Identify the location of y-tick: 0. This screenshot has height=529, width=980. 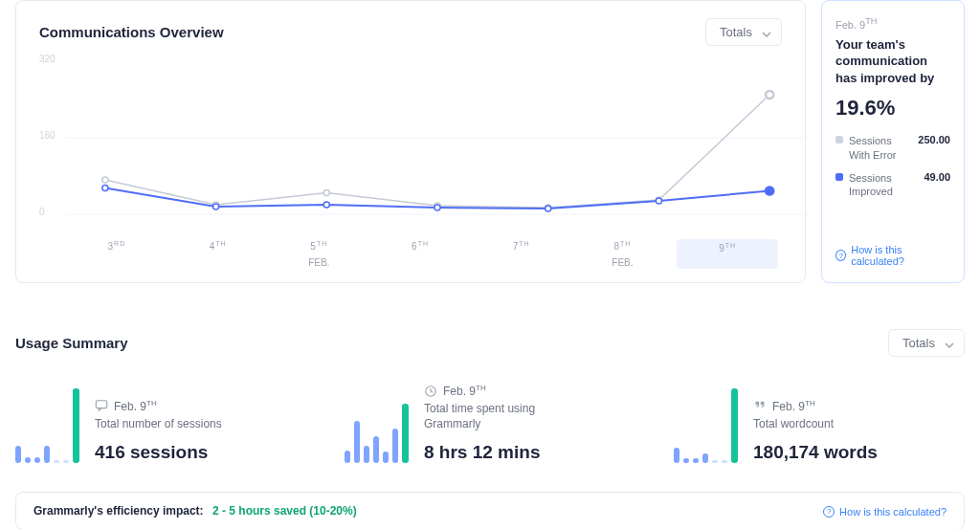
(42, 212).